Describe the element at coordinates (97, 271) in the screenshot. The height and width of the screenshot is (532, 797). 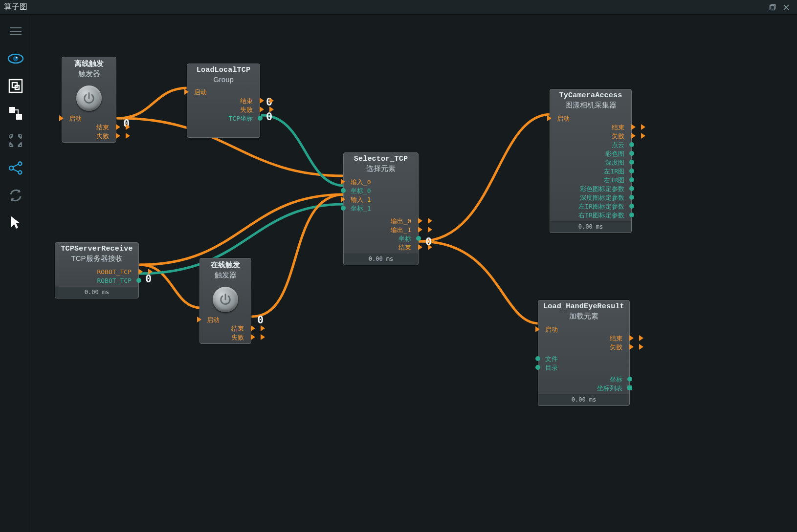
I see `node-tcp-server-receive: TCPServerReceive TCP服务器接收 ROBOT_TCP ROBO…` at that location.